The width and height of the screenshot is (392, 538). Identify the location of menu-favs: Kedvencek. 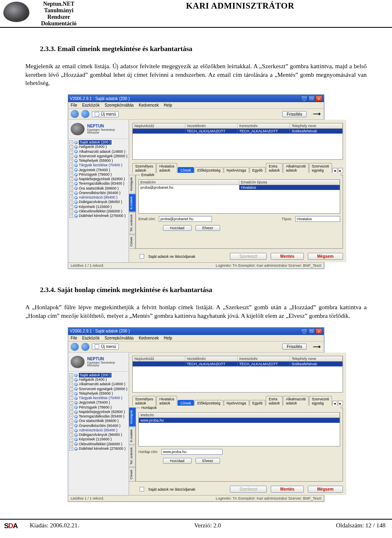
(149, 338).